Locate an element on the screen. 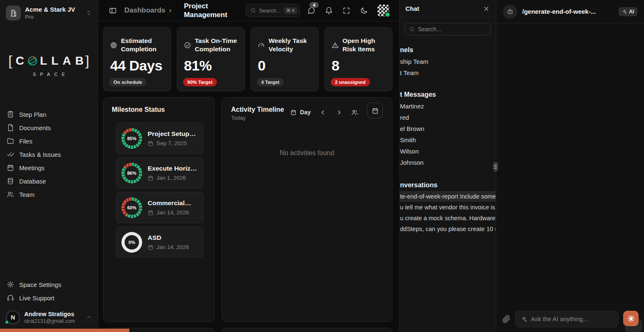 This screenshot has height=332, width=644. breadcrumb: Dashboards › is located at coordinates (148, 10).